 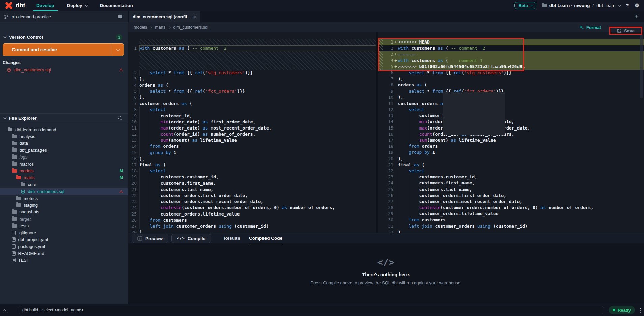 I want to click on account-breadcrumb: dbt Learn - mwong / dbt_learn, so click(x=581, y=5).